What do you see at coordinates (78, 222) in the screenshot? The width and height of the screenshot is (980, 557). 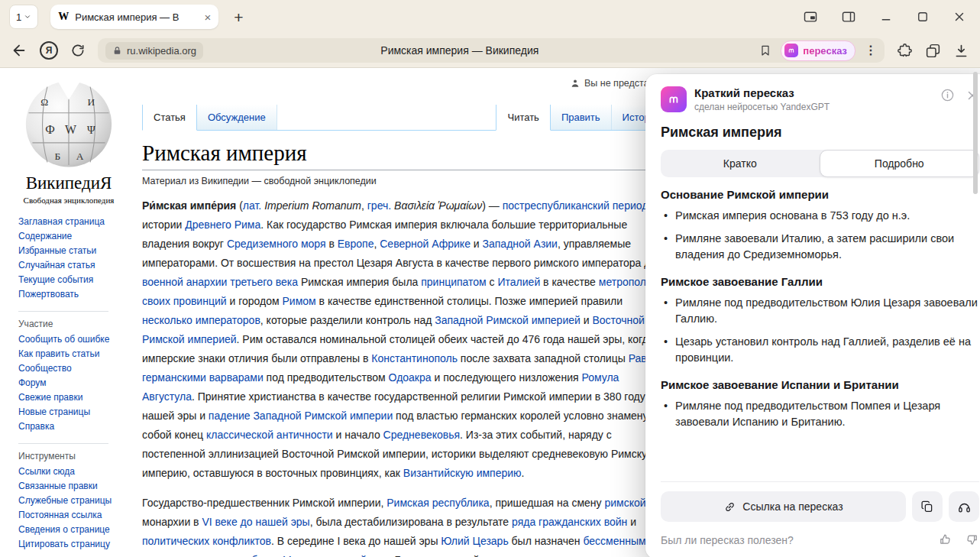 I see `sidebar-link: Заглавная страница` at bounding box center [78, 222].